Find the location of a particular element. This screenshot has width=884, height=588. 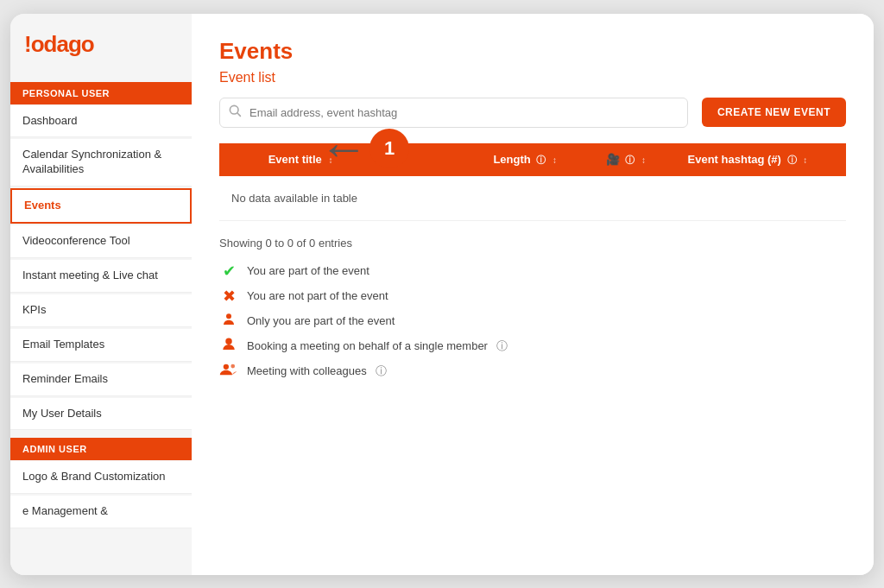

table-row: No data available in table is located at coordinates (533, 199).